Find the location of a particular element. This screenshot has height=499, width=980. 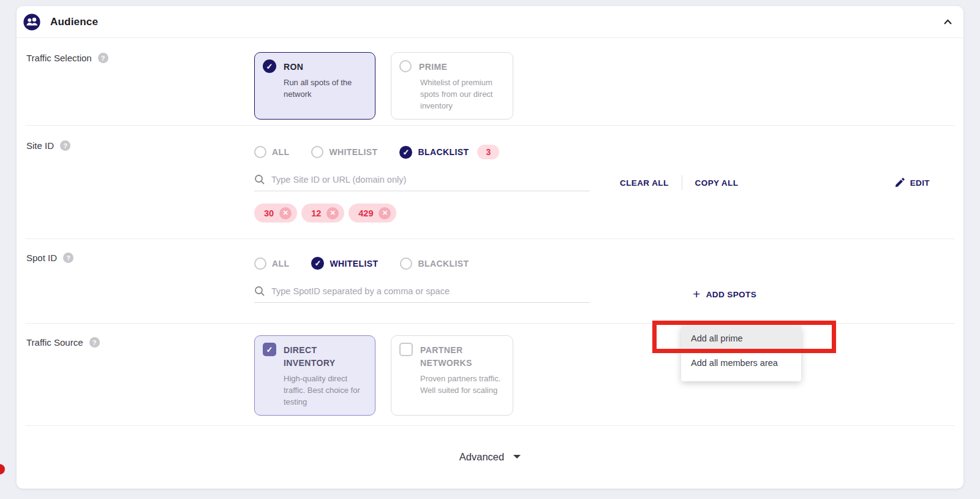

option-card-direct-inventory: ✓ DIRECT INVENTORY High-quality direct t… is located at coordinates (315, 375).